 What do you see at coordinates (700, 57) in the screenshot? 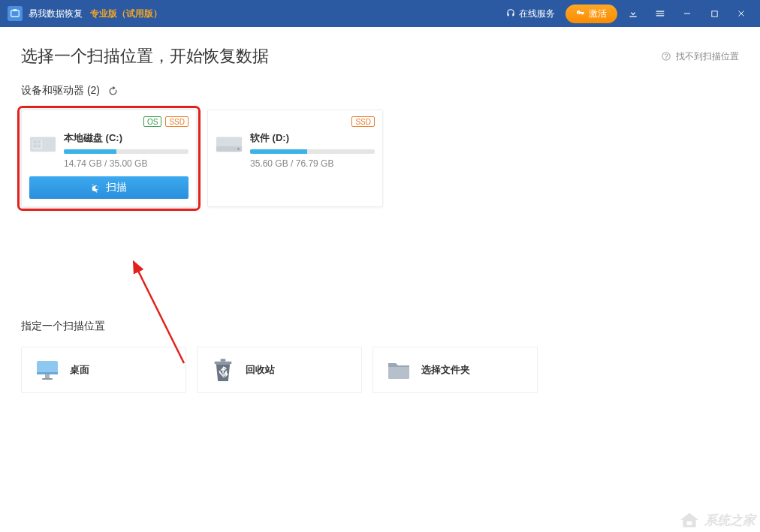
I see `help-link: 找不到扫描位置` at bounding box center [700, 57].